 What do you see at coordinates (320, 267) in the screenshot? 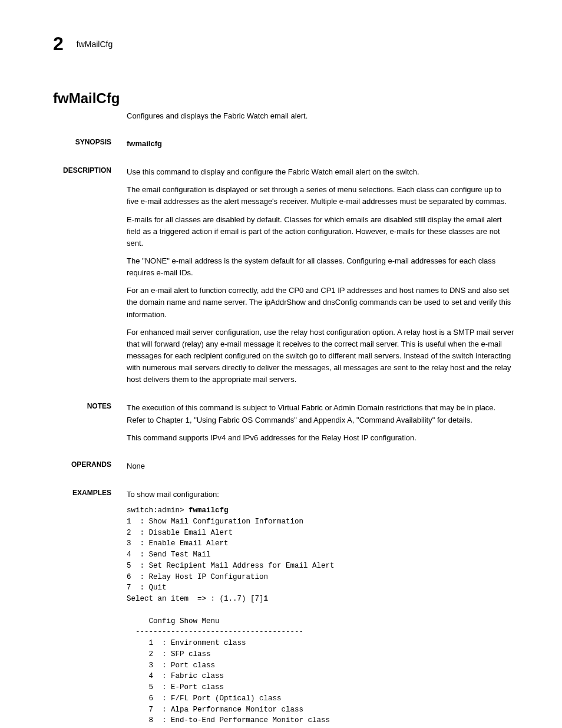
I see `description-paragraph: The "NONE" e-mail address is the system …` at bounding box center [320, 267].